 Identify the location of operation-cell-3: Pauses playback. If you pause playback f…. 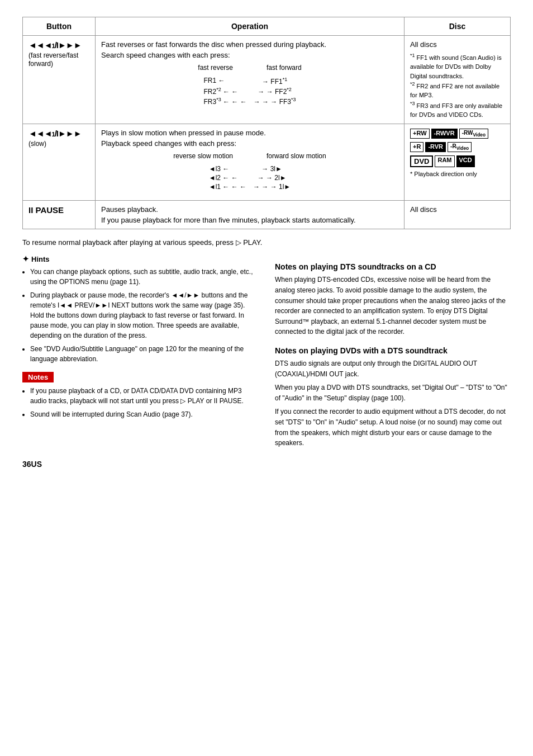
(250, 215).